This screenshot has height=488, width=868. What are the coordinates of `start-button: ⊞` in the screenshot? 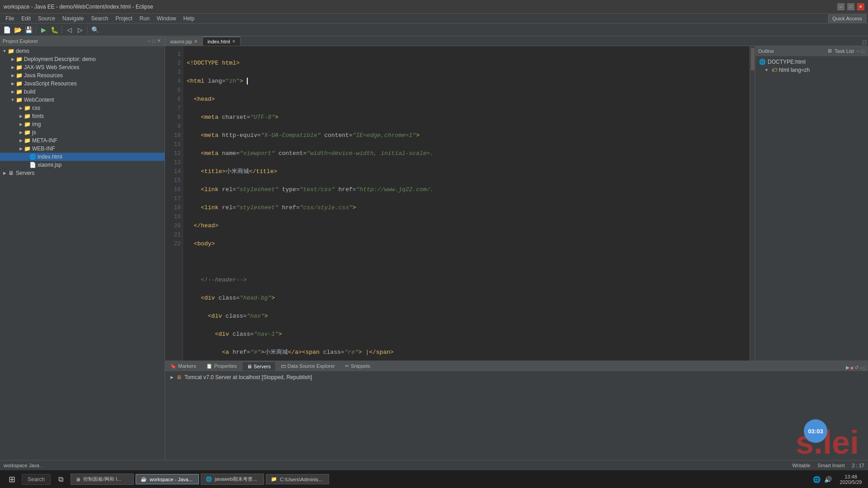 It's located at (12, 479).